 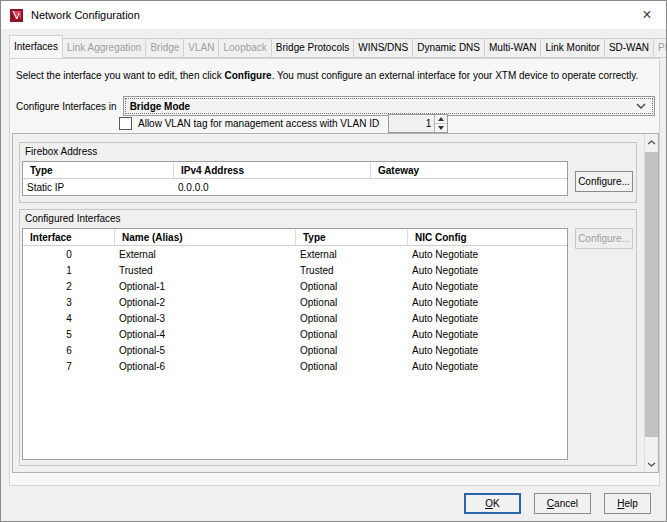 I want to click on spinner-up-icon, so click(x=441, y=120).